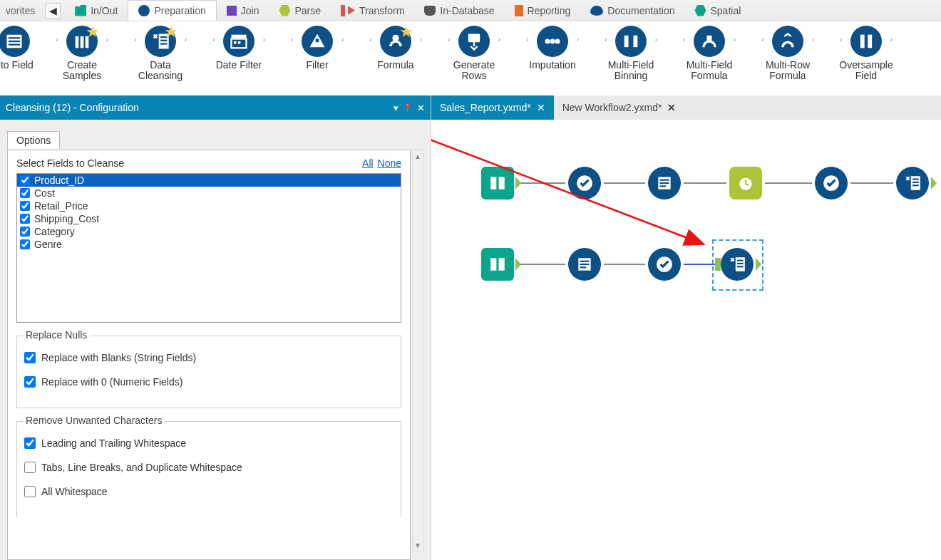 This screenshot has width=941, height=560. I want to click on tool-palette: ››uto Field ››★Create Samples ››★Data Cl…, so click(470, 58).